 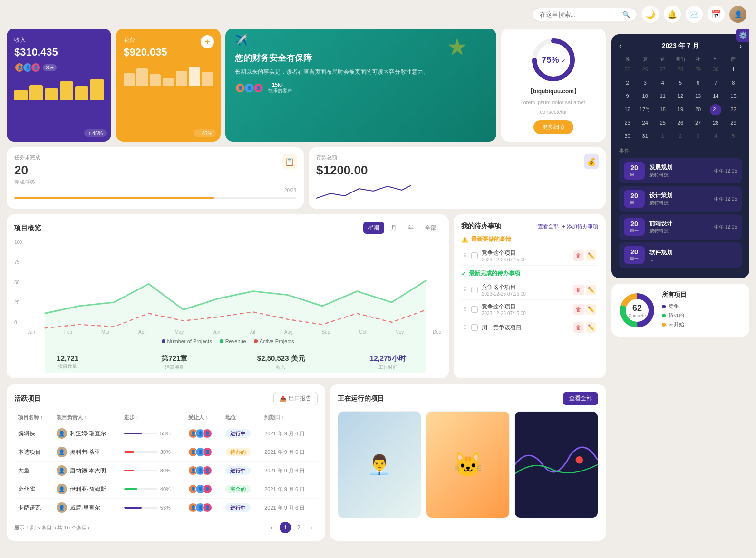 I want to click on cal-day-other: 25, so click(x=627, y=69).